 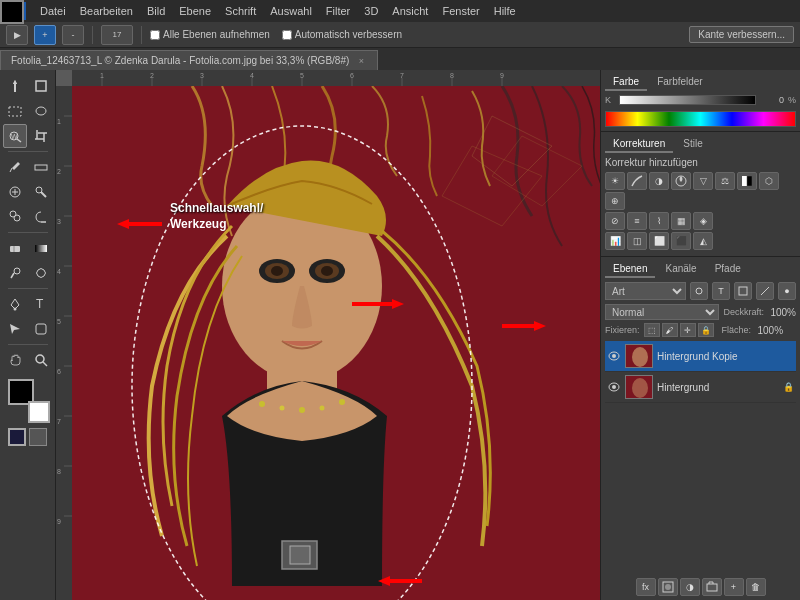 I want to click on layer-filter-icon2: T, so click(x=721, y=291).